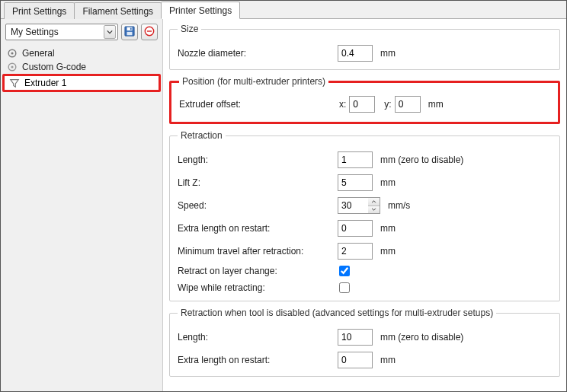  Describe the element at coordinates (388, 360) in the screenshot. I see `disabled-extra-restart-unit: mm` at that location.